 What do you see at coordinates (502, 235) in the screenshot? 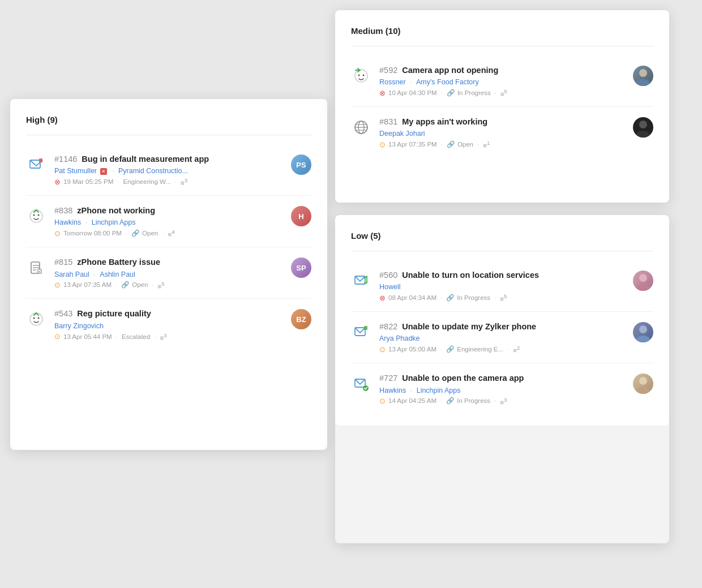
I see `low-section-title: Low (5)` at bounding box center [502, 235].